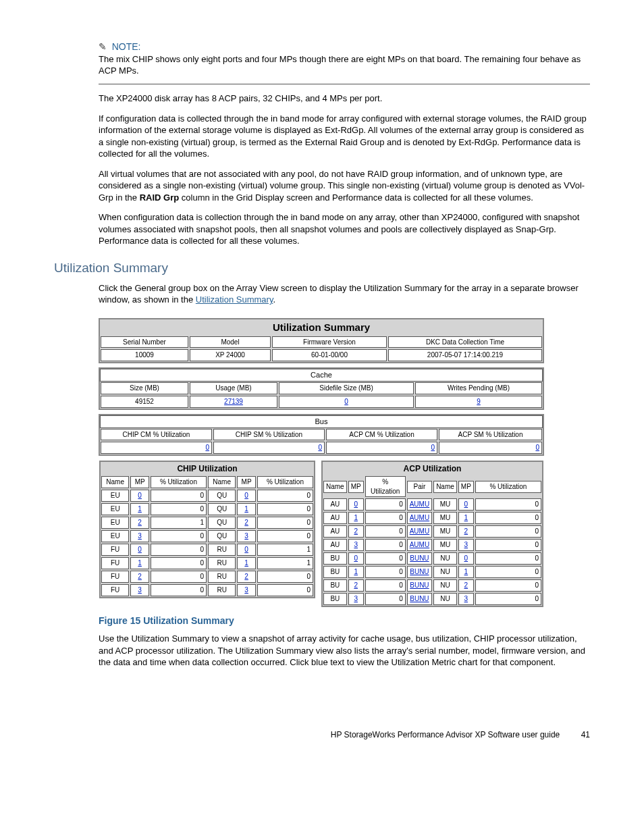  Describe the element at coordinates (230, 342) in the screenshot. I see `hdr-model: Model` at that location.